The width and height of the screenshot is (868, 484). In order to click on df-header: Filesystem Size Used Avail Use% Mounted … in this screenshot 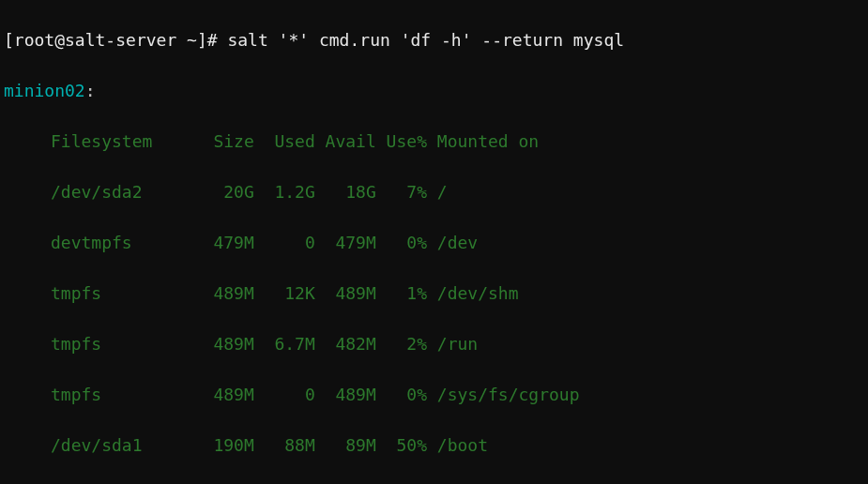, I will do `click(434, 141)`.